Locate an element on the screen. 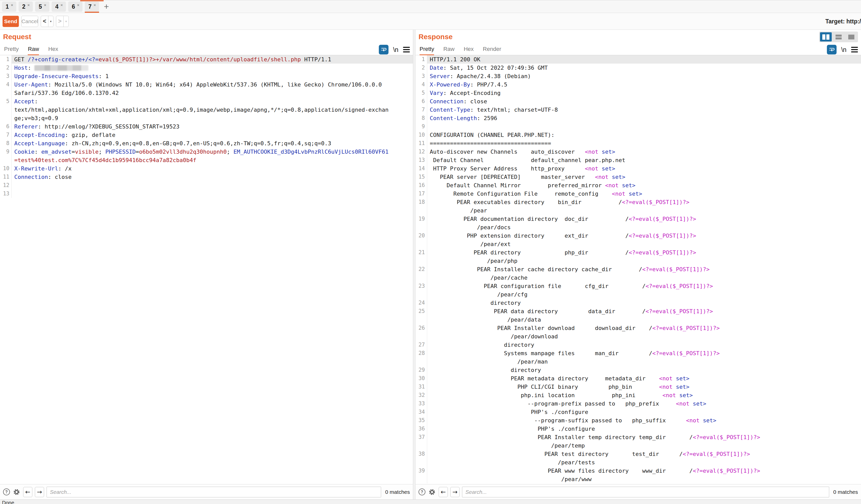  repeater-tab-2: 2× is located at coordinates (26, 6).